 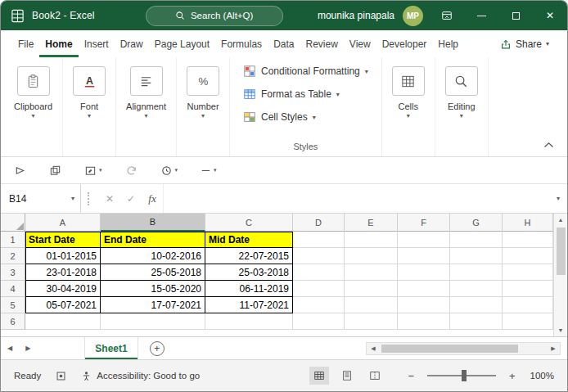 I want to click on alignment-button, so click(x=147, y=81).